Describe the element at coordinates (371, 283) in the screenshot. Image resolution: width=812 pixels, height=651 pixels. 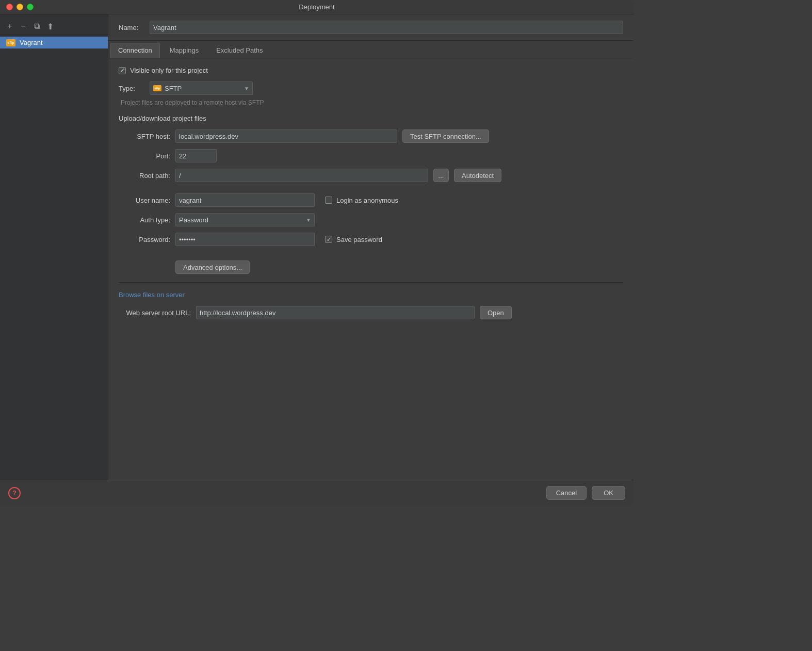
I see `divider` at that location.